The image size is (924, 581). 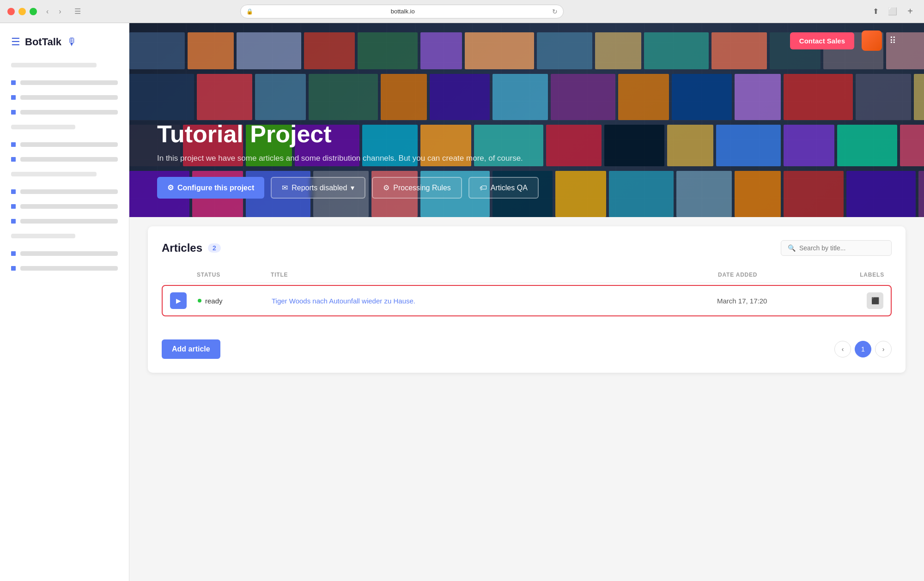 I want to click on reload-icon: ↻, so click(x=555, y=12).